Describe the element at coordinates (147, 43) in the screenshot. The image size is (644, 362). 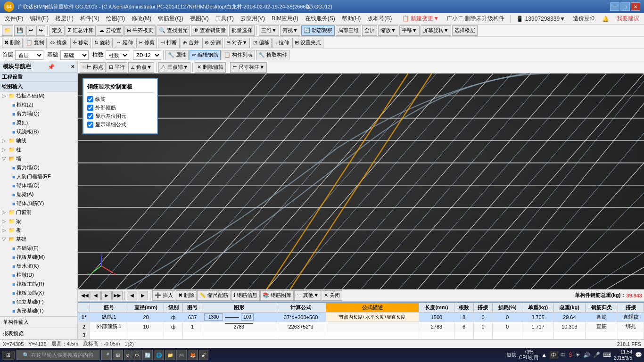
I see `btn-trim: ✂ 修剪` at that location.